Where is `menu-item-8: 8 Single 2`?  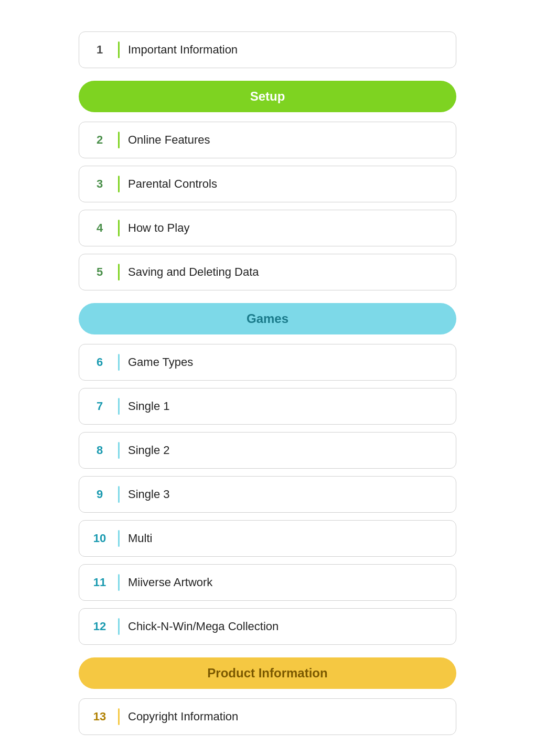 menu-item-8: 8 Single 2 is located at coordinates (268, 450).